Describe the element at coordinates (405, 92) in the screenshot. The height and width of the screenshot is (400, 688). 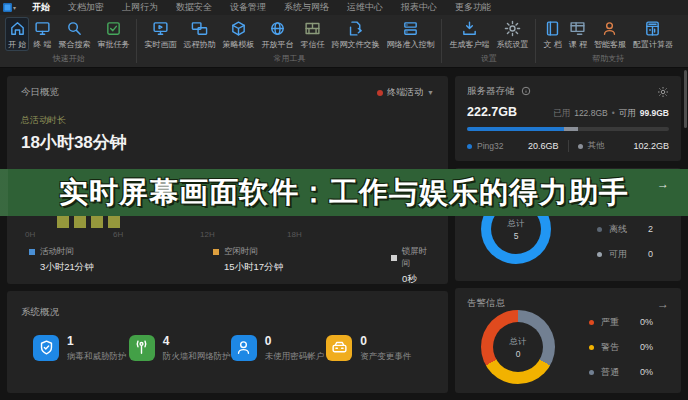
I see `filter-label: 终端活动` at that location.